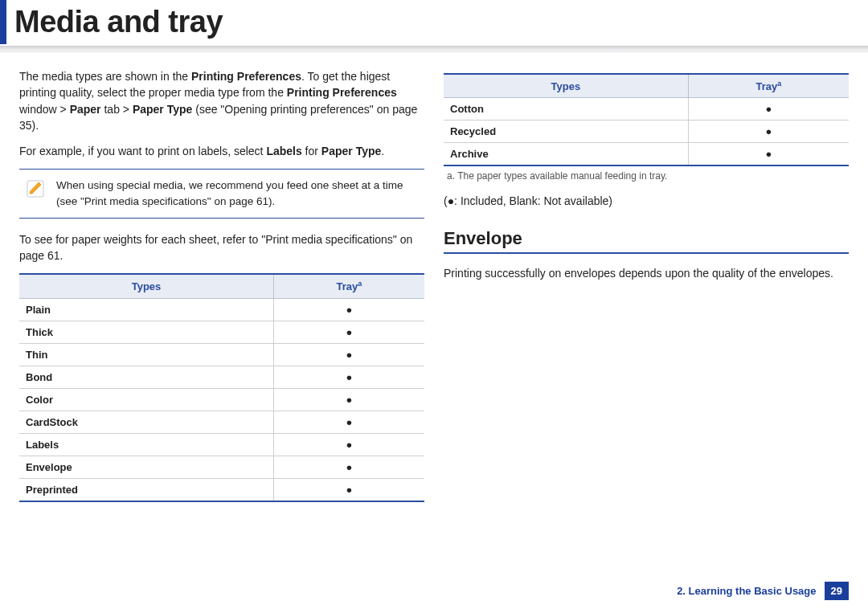  I want to click on intro-paragraph-1: The media types are shown in the Printin…, so click(222, 101).